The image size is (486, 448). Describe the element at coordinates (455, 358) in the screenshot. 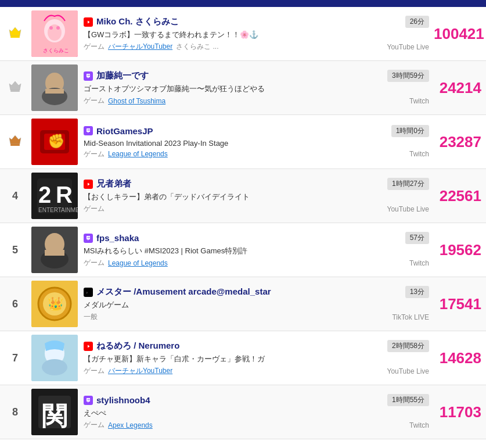

I see `viewer-count: 14628` at that location.